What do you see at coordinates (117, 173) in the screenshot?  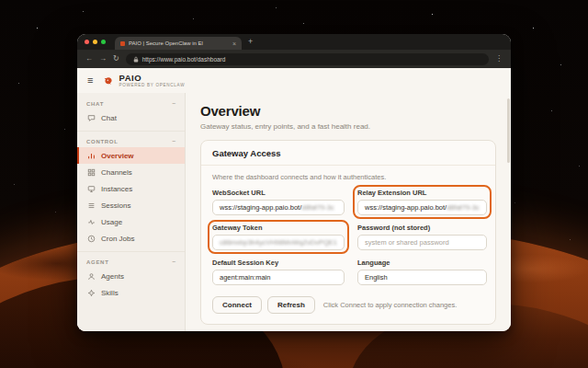 I see `sidebar-item-label: Channels` at bounding box center [117, 173].